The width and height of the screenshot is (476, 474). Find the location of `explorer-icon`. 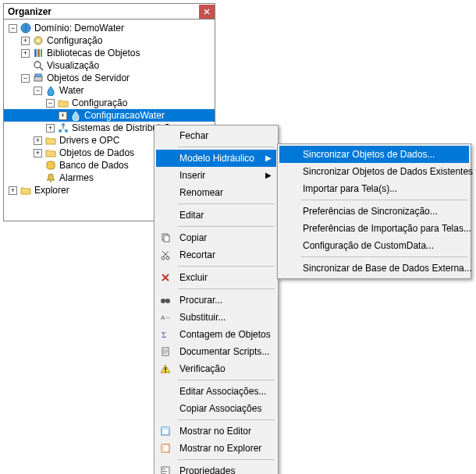

explorer-icon is located at coordinates (165, 448).